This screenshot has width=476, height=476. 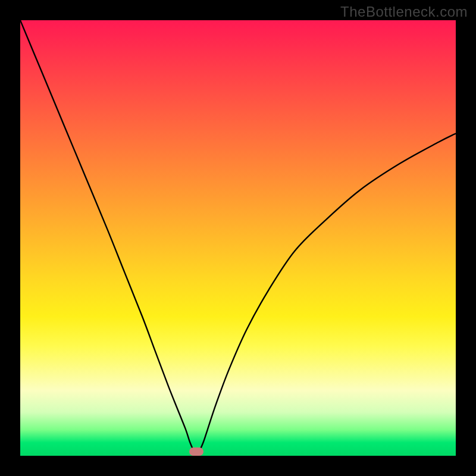 What do you see at coordinates (196, 452) in the screenshot?
I see `minimum-marker` at bounding box center [196, 452].